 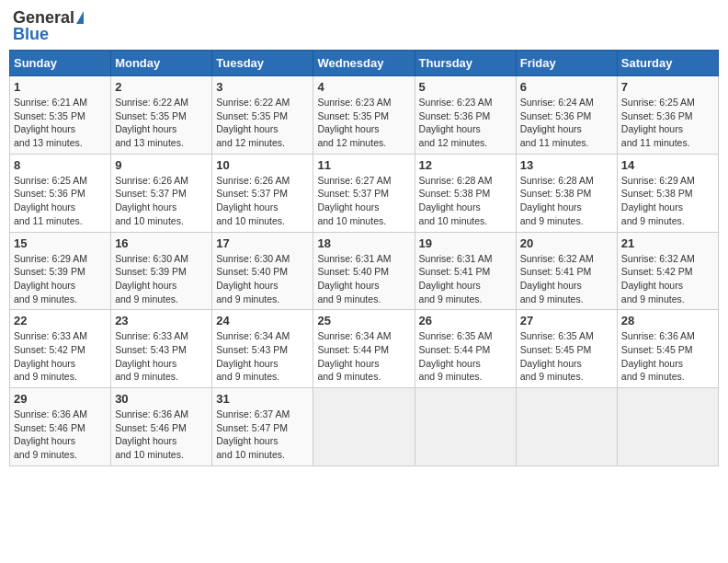 What do you see at coordinates (263, 193) in the screenshot?
I see `calendar-cell: 10 Sunrise: 6:26 AM Sunset: 5:37 PM Dayl…` at bounding box center [263, 193].